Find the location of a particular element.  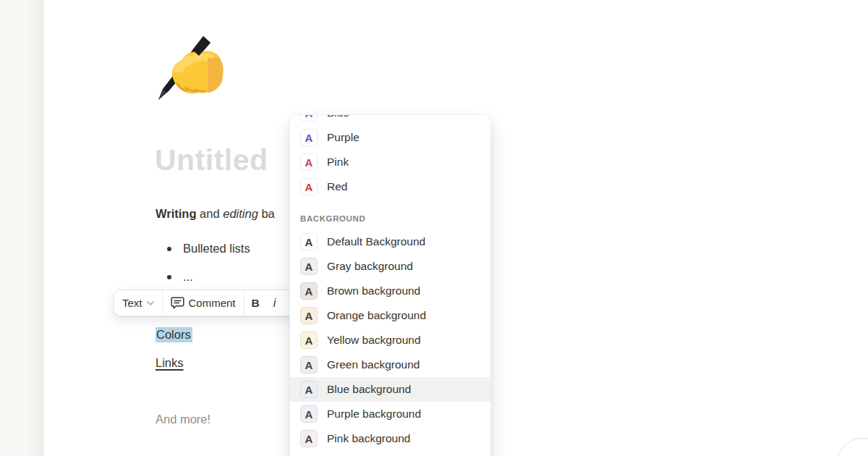

dropdown-item-label: Blue is located at coordinates (339, 117).